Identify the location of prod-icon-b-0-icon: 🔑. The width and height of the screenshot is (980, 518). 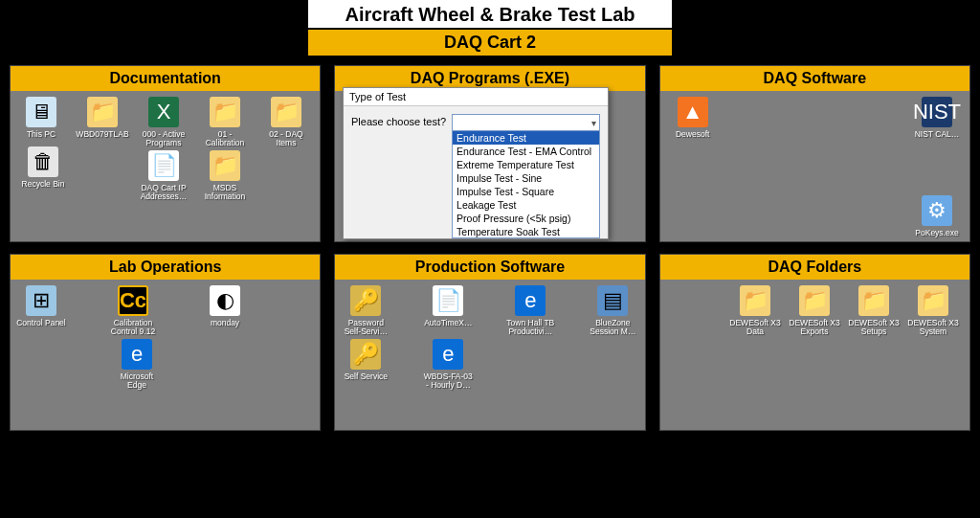
(366, 354).